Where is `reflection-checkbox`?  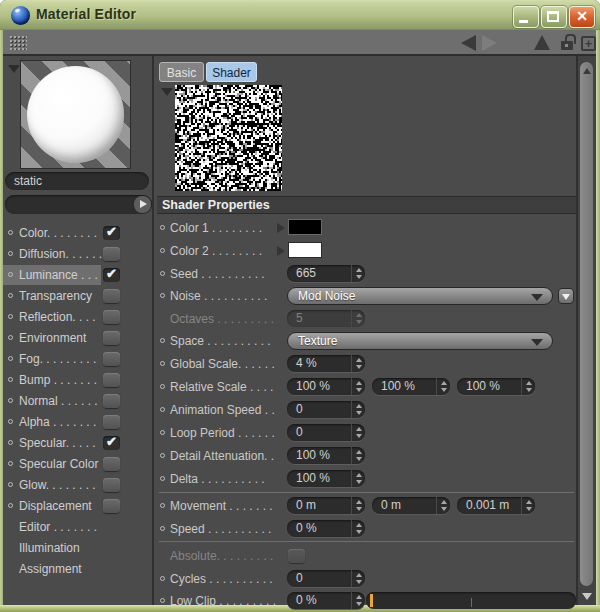
reflection-checkbox is located at coordinates (112, 317).